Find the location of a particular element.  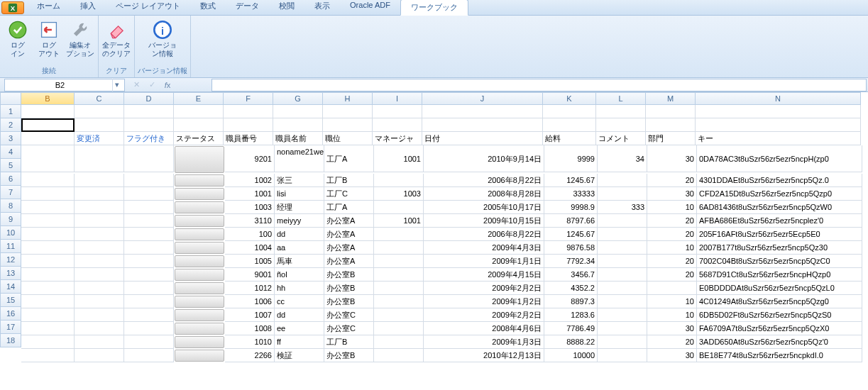

cell: BE18E774t8uSzr56zr5ezr5ncpkdI.0 is located at coordinates (779, 356).